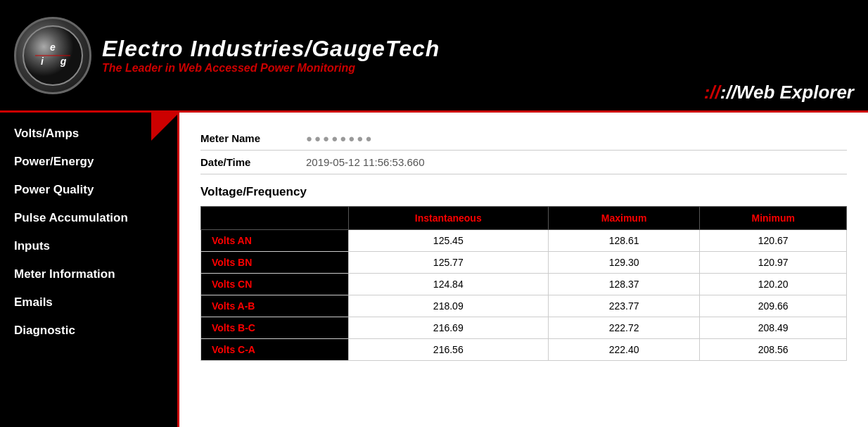  I want to click on row-instantaneous-5: 216.56, so click(448, 350).